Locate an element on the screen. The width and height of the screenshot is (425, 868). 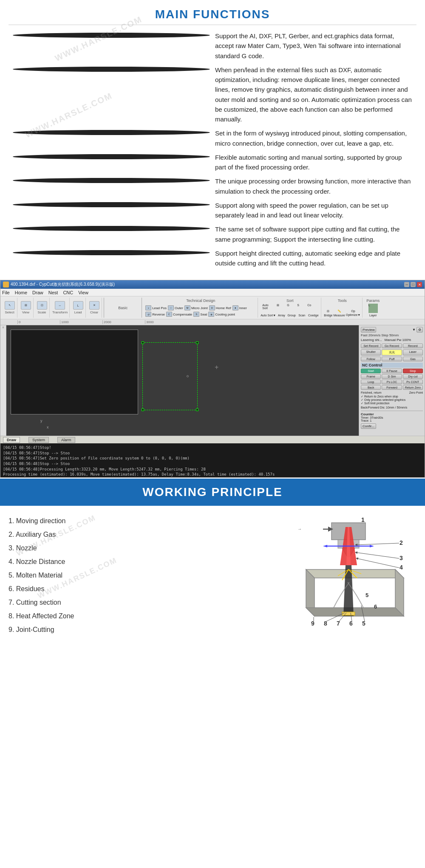
principle-item-2: 2. Auxiliary Gas is located at coordinates (136, 535).